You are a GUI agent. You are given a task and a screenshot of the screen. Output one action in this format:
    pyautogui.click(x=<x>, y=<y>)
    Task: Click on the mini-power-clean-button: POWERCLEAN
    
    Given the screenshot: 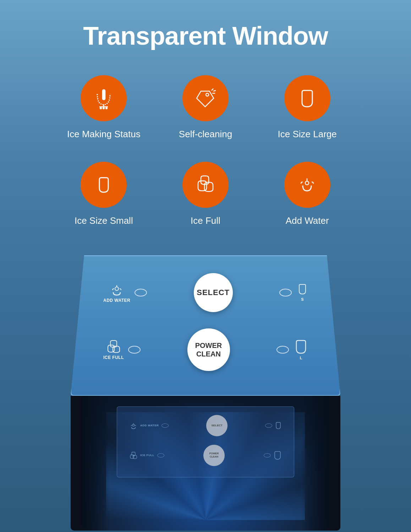 What is the action you would take?
    pyautogui.click(x=214, y=455)
    